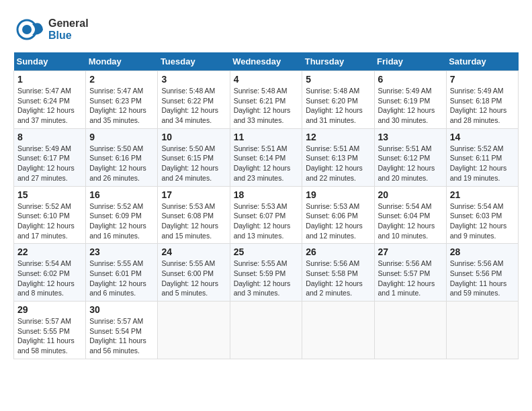 This screenshot has width=532, height=411. What do you see at coordinates (69, 24) in the screenshot?
I see `logo-general: General` at bounding box center [69, 24].